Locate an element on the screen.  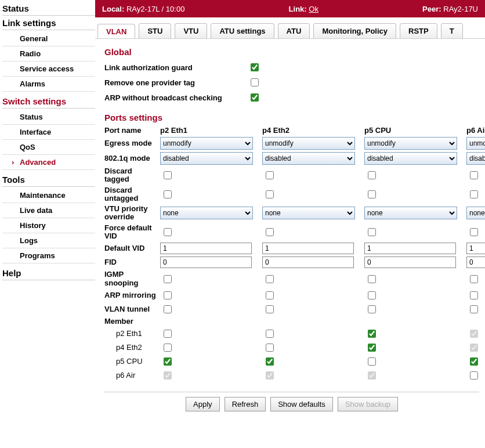
action-bar: Apply Refresh Show defaults Show backup is located at coordinates (292, 404).